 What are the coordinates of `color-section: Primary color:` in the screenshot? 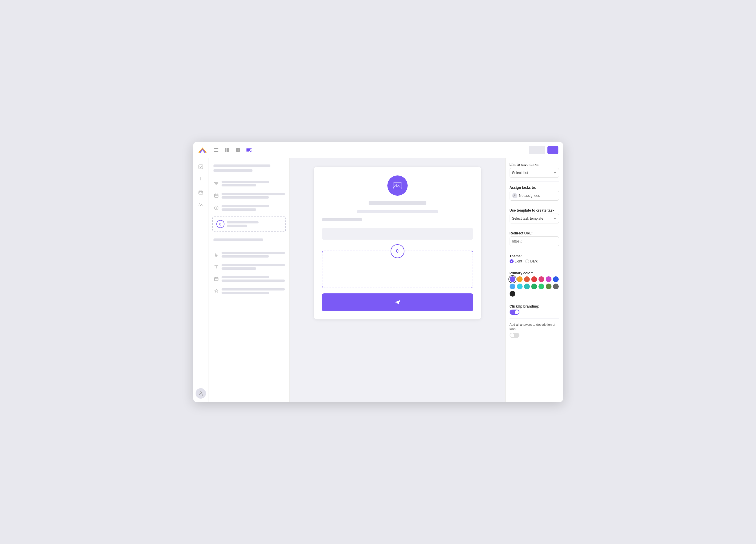 It's located at (534, 286).